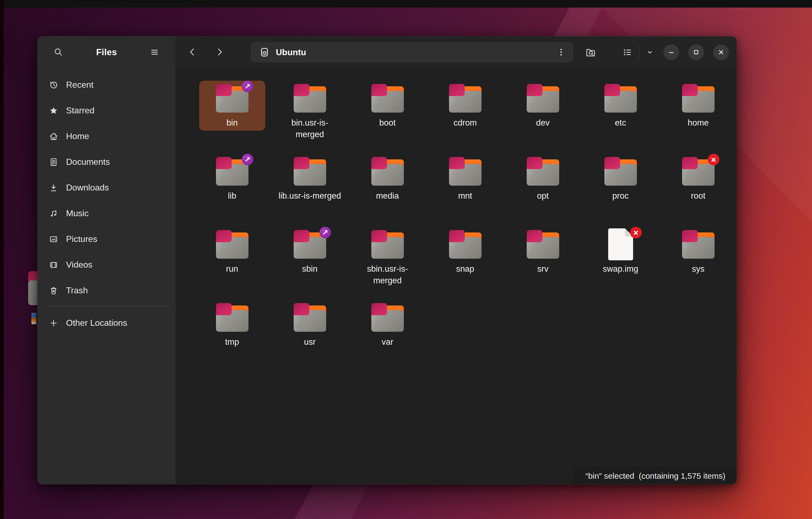 The height and width of the screenshot is (519, 812). What do you see at coordinates (310, 117) in the screenshot?
I see `file-item-bin.usr-is-merged: bin.usr-is-merged` at bounding box center [310, 117].